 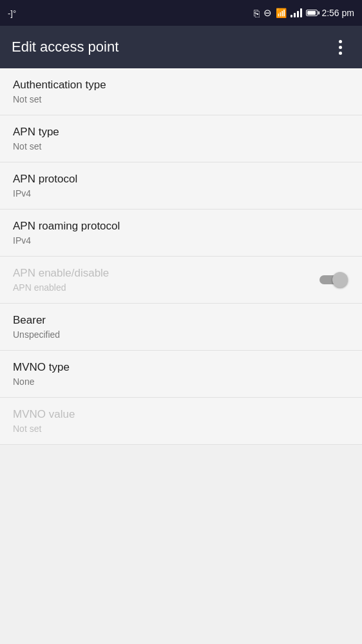 I want to click on list-item-text-authentication-type: Authentication typeNot set, so click(x=181, y=92).